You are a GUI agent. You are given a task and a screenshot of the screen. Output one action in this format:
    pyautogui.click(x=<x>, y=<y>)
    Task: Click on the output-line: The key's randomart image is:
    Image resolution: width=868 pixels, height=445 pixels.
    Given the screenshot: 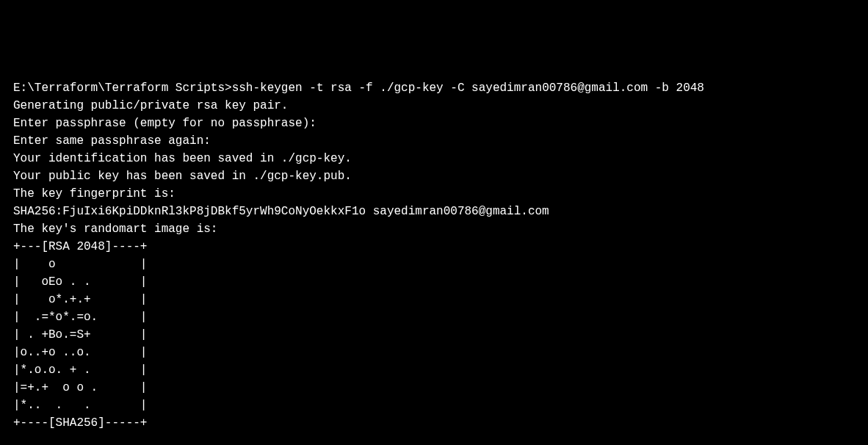 What is the action you would take?
    pyautogui.click(x=115, y=229)
    